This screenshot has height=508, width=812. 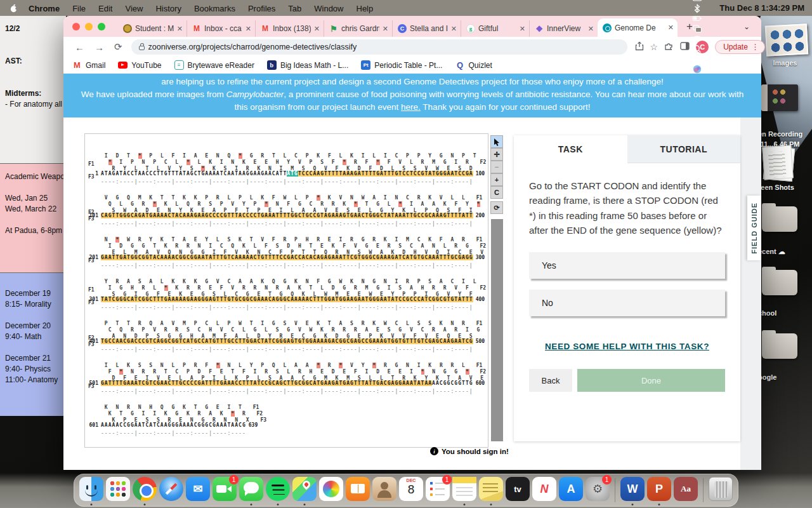 I want to click on menu-file: File, so click(x=79, y=9).